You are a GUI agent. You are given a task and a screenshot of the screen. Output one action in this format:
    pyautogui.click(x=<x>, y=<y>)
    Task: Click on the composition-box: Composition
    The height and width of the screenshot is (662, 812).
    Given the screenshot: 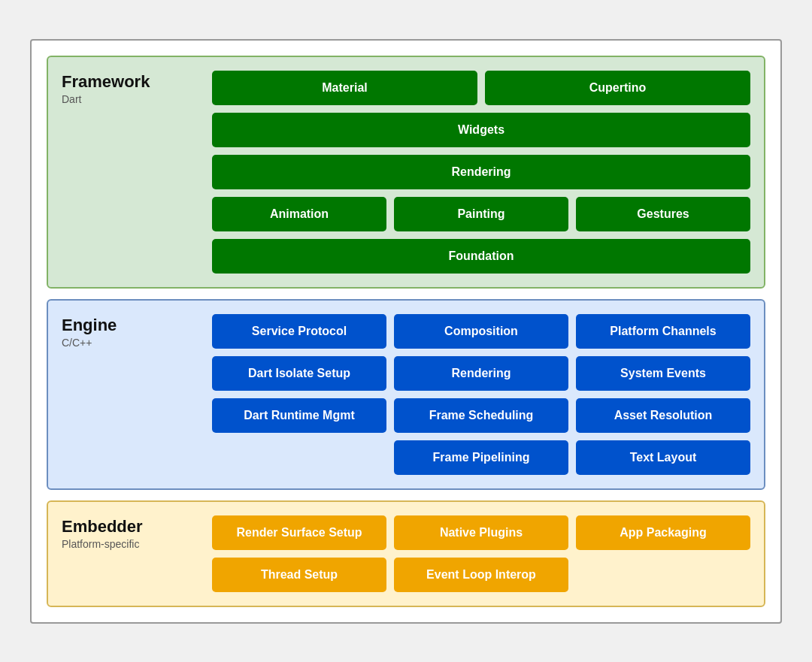 What is the action you would take?
    pyautogui.click(x=481, y=331)
    